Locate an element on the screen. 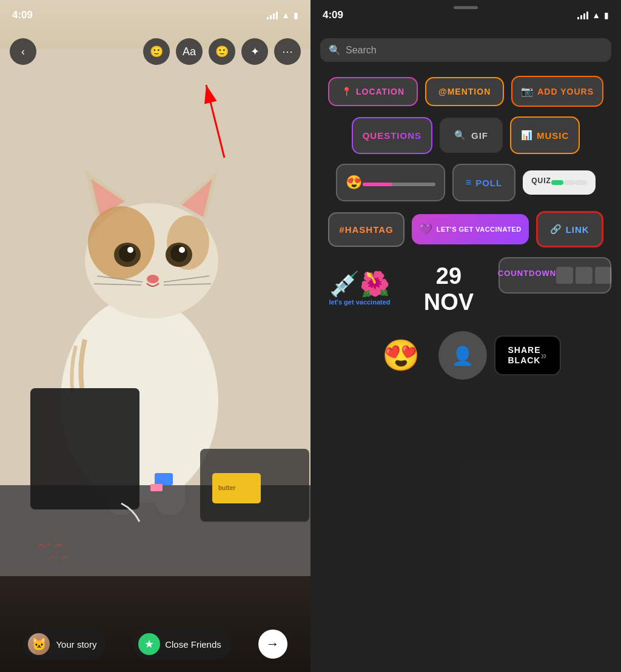 The height and width of the screenshot is (672, 621). music-sticker: 📊 MUSIC is located at coordinates (545, 135).